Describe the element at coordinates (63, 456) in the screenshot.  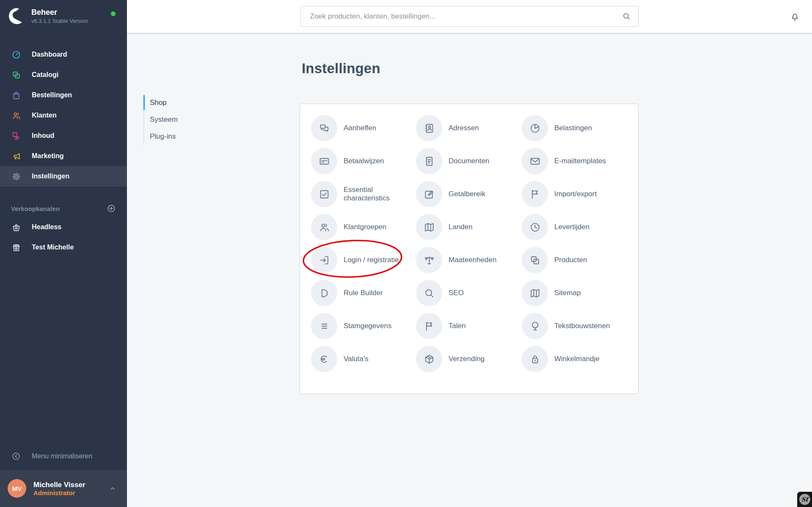
I see `menu-minimize-button: Menu minimaliseren` at that location.